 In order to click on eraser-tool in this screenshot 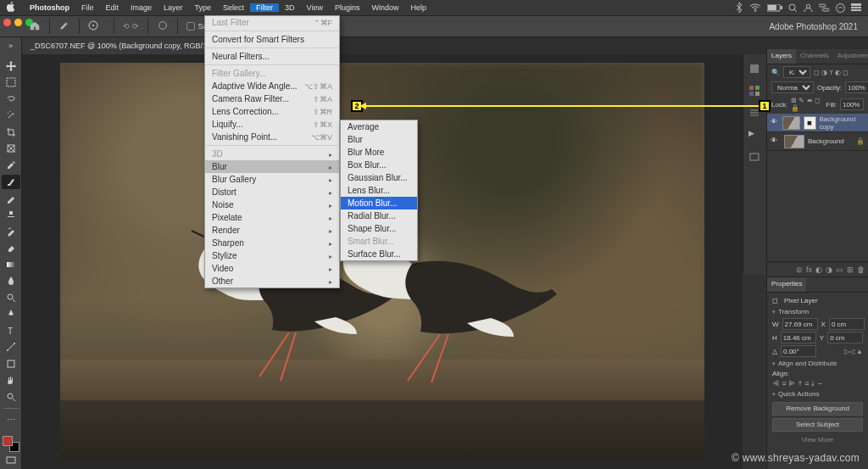, I will do `click(11, 248)`.